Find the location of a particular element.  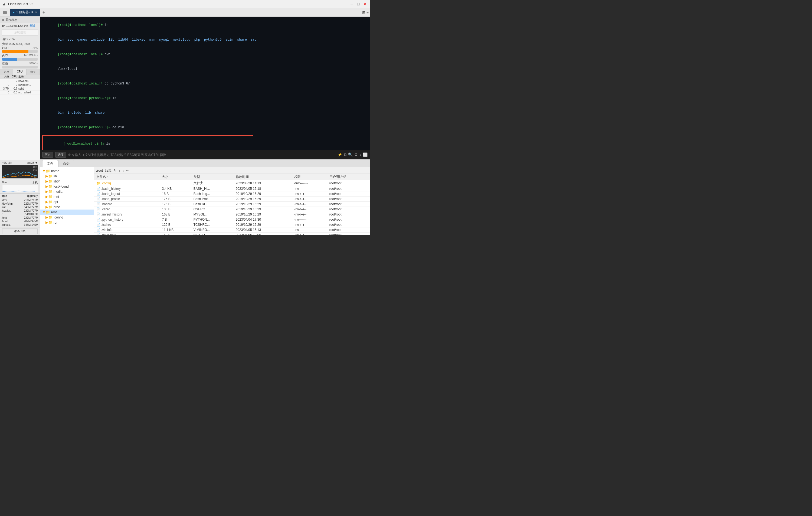

col-filename: 文件名 ↑ is located at coordinates (127, 177).